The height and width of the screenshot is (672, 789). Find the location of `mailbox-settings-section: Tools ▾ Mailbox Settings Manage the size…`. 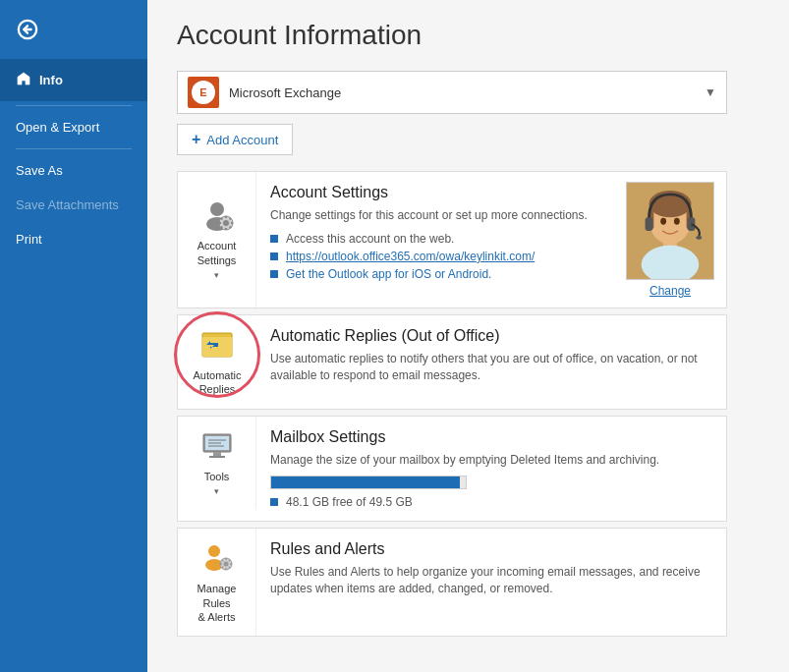

mailbox-settings-section: Tools ▾ Mailbox Settings Manage the size… is located at coordinates (452, 470).